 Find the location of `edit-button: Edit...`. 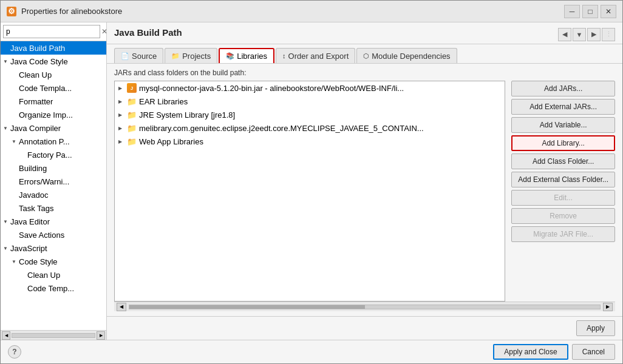

edit-button: Edit... is located at coordinates (563, 198).